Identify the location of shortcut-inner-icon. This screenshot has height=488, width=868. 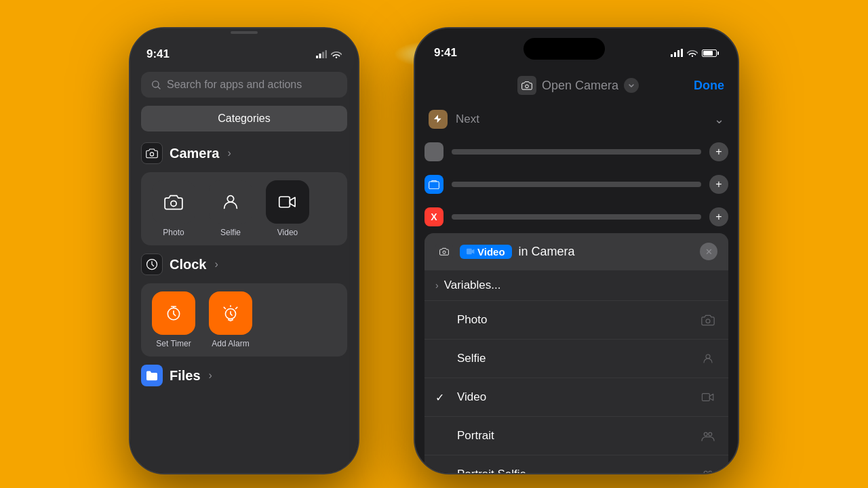
(438, 119).